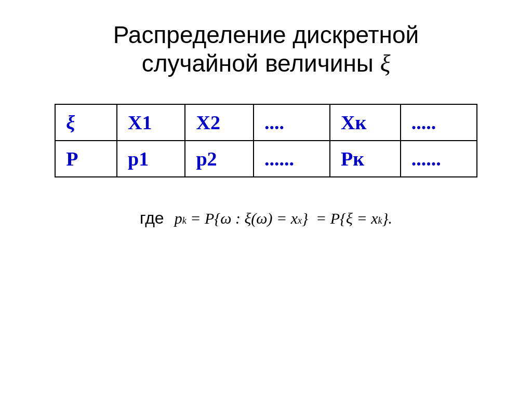  Describe the element at coordinates (266, 35) in the screenshot. I see `title-line1: Распределение дискретной` at that location.